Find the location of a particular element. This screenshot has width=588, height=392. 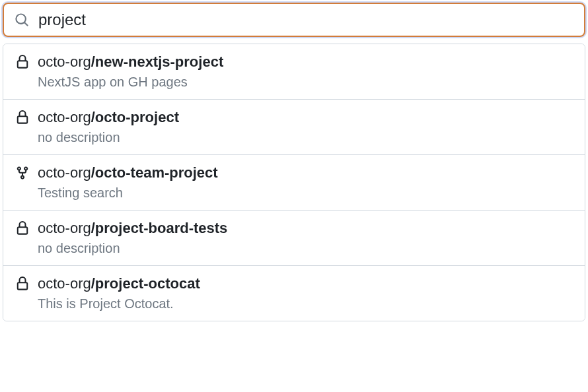

repo-repo: octo-project is located at coordinates (137, 117).